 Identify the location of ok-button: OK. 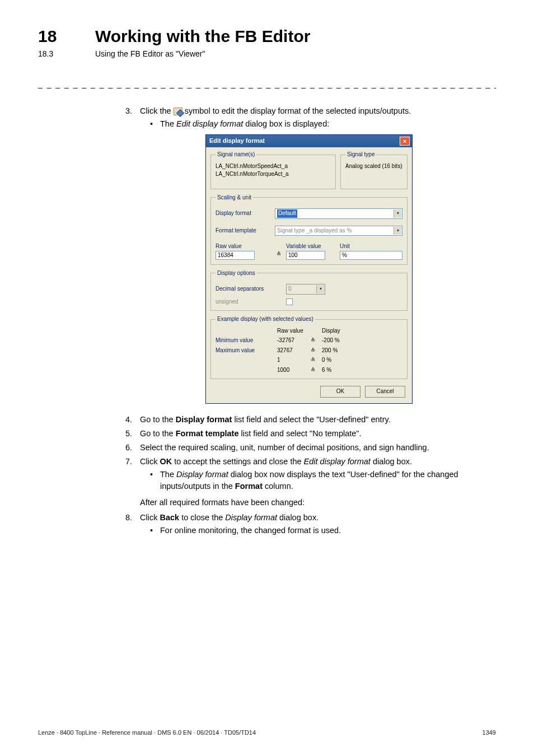
(340, 392).